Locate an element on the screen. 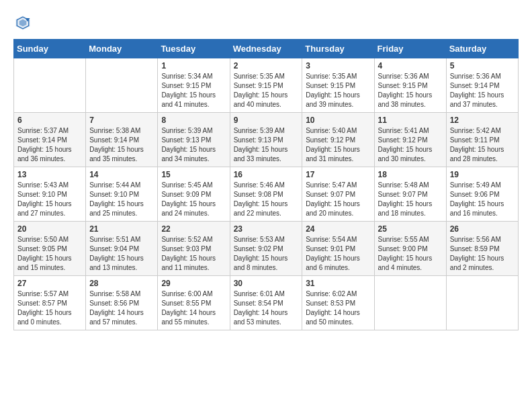 Image resolution: width=532 pixels, height=411 pixels. day-info: Sunrise: 5:50 AM Sunset: 9:05 PM Dayligh… is located at coordinates (50, 254).